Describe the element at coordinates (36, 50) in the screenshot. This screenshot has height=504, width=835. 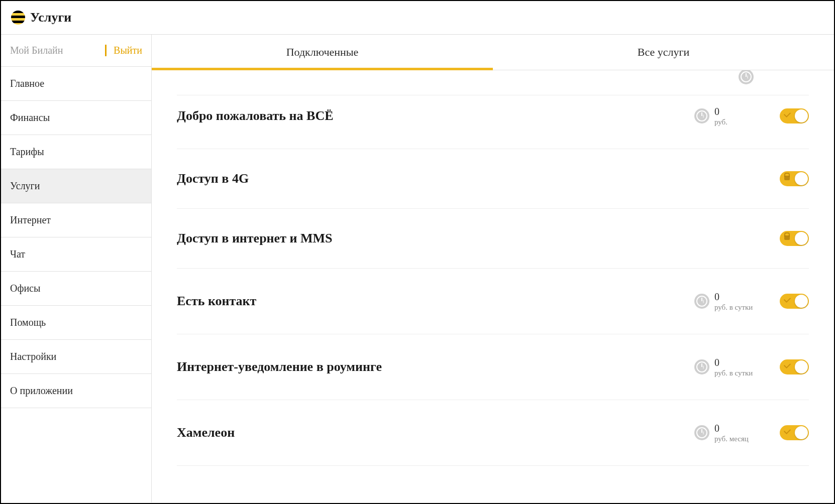
I see `sidebar-account-label: Мой Билайн` at that location.